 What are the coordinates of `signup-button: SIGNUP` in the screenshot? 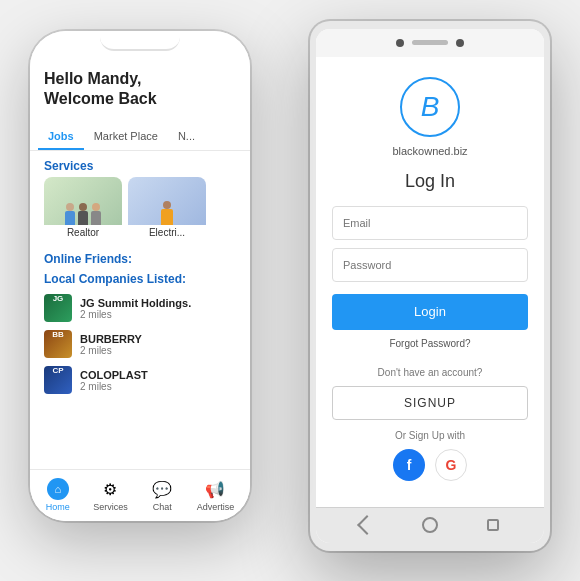 It's located at (430, 403).